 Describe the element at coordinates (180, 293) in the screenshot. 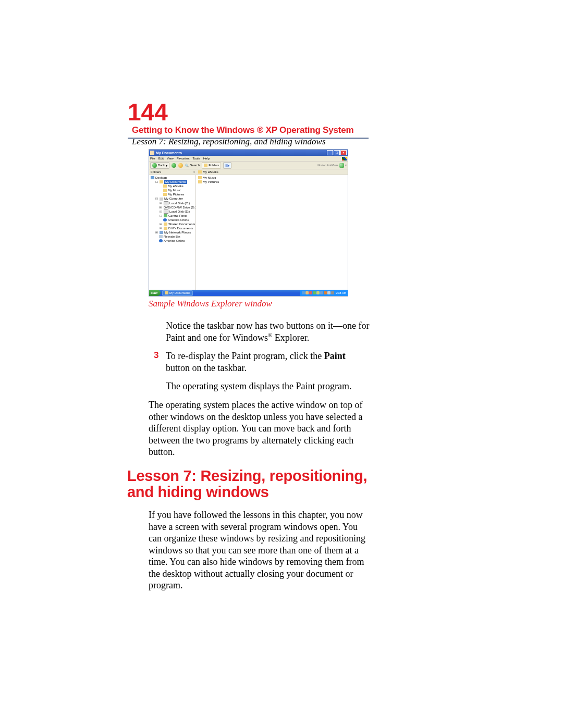

I see `taskbar-item-label: My Documents` at that location.